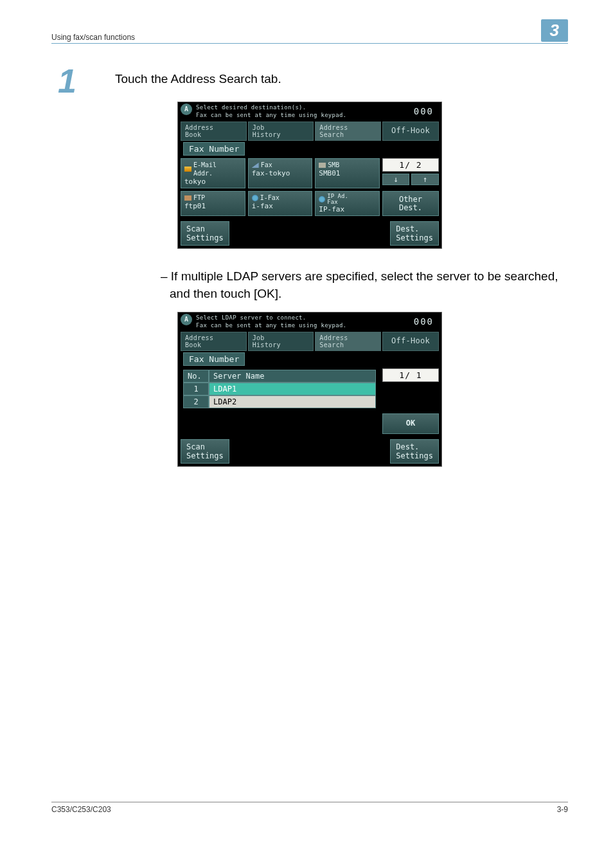 This screenshot has width=613, height=868. I want to click on job-counter-2: 000, so click(424, 321).